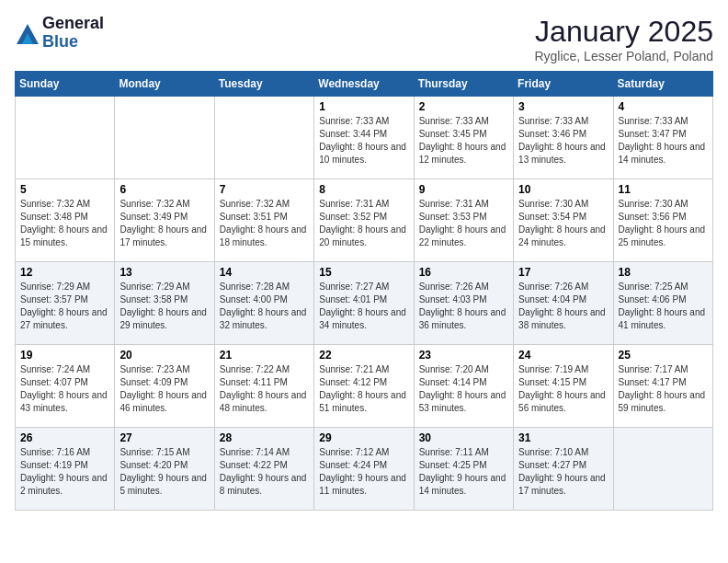  I want to click on day-cell: 10Sunrise: 7:30 AM Sunset: 3:54 PM Dayli…, so click(563, 221).